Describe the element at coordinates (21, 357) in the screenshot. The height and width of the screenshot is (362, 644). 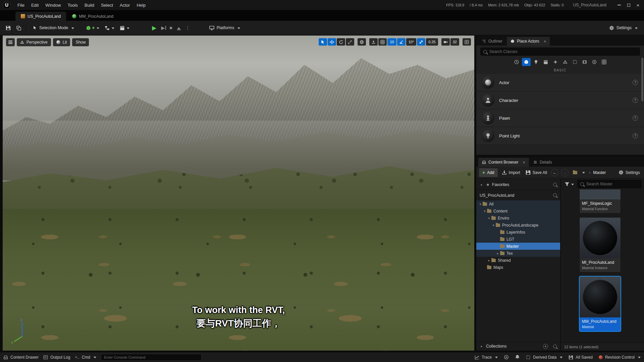
I see `content-drawer-button: Content Drawer` at that location.